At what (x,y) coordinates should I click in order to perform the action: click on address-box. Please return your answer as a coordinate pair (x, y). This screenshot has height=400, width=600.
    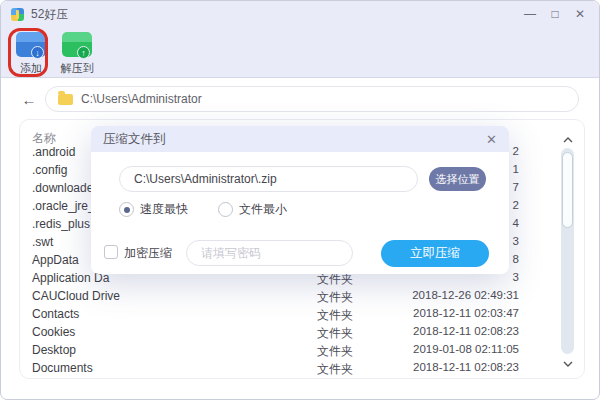
    Looking at the image, I should click on (312, 99).